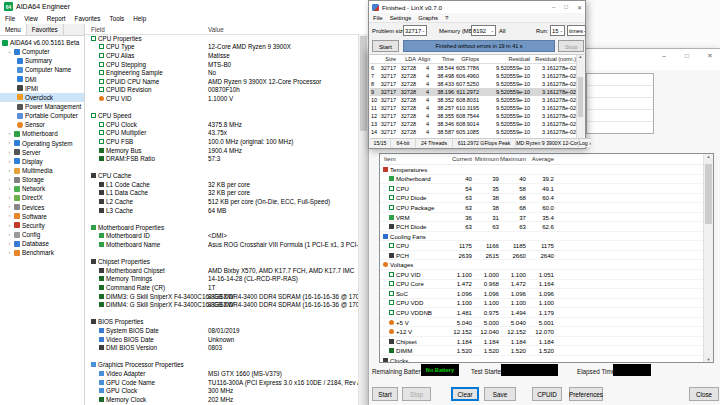 The image size is (720, 405). I want to click on aida-scrollbar, so click(363, 220).